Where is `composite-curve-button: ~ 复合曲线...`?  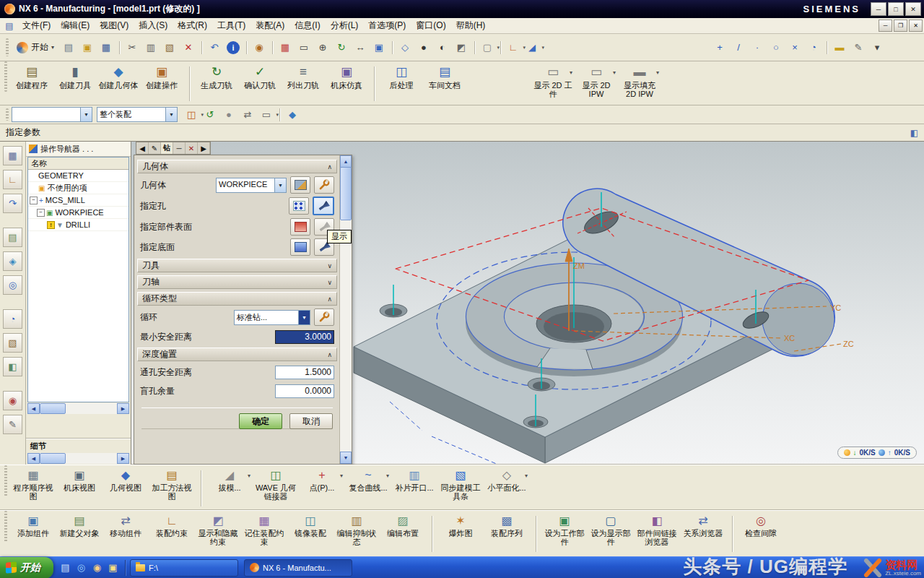
composite-curve-button: ~ 复合曲线... is located at coordinates (368, 488).